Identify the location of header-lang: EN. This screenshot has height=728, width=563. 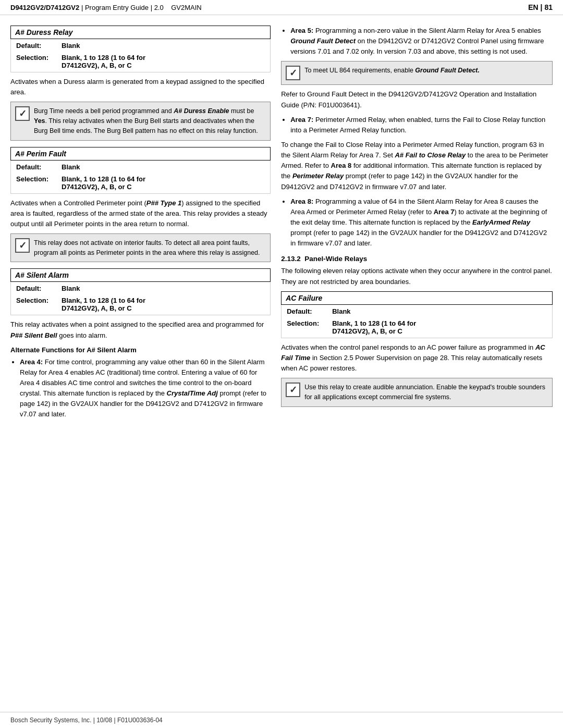
(533, 7).